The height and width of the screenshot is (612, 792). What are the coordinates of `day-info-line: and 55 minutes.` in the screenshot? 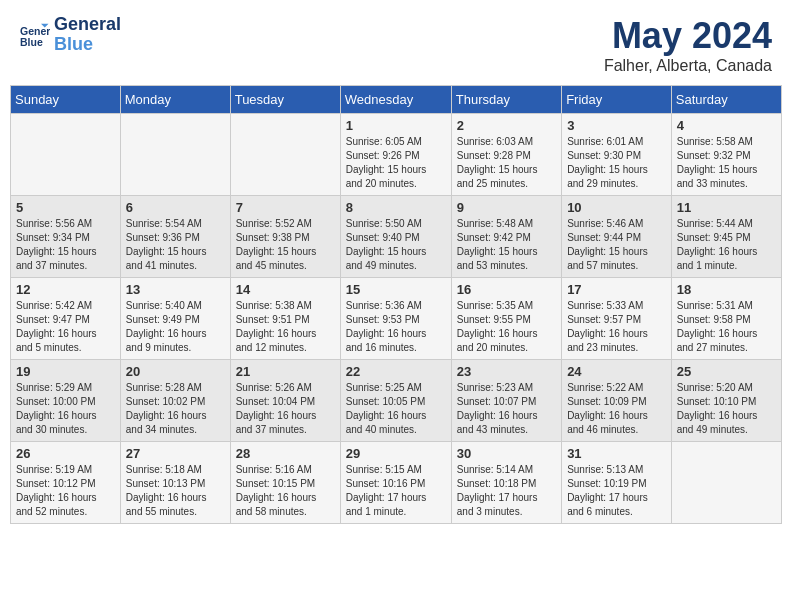 It's located at (176, 512).